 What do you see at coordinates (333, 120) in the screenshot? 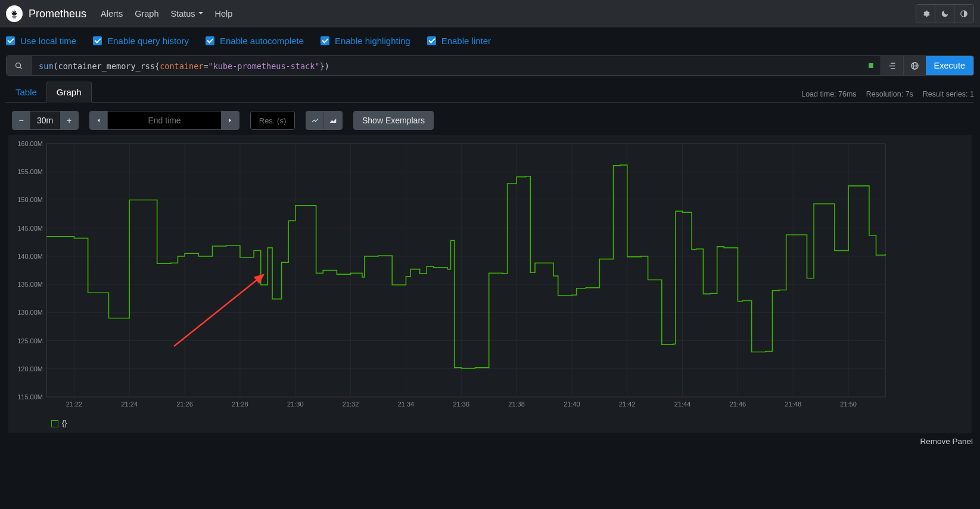
I see `stacked-chart-button` at bounding box center [333, 120].